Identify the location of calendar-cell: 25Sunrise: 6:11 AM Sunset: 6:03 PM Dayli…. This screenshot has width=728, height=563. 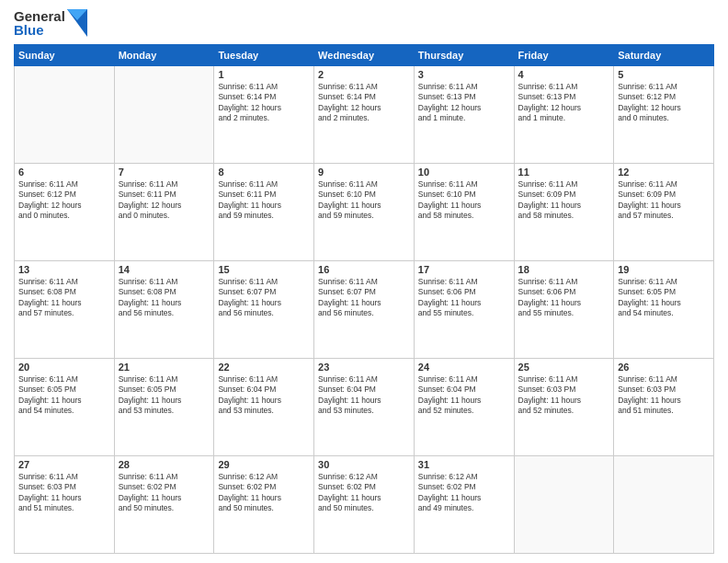
(564, 408).